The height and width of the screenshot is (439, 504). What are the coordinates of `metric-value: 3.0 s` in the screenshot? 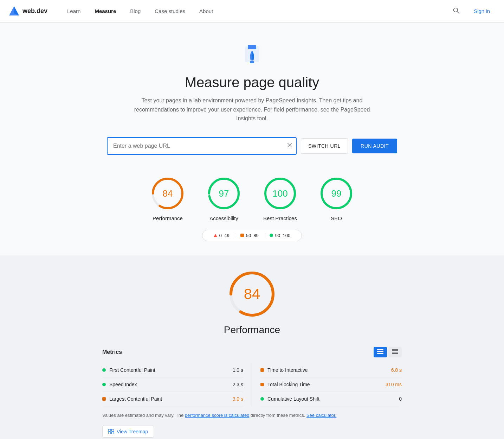 It's located at (238, 399).